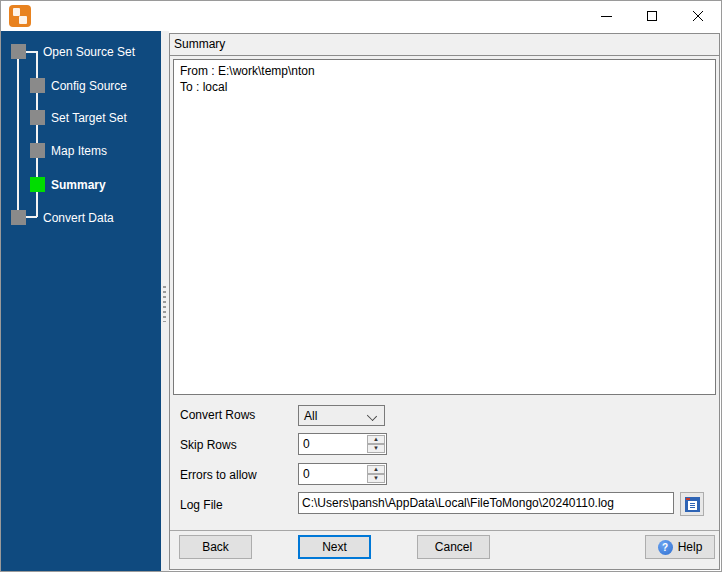  What do you see at coordinates (89, 86) in the screenshot?
I see `step-label: Config Source` at bounding box center [89, 86].